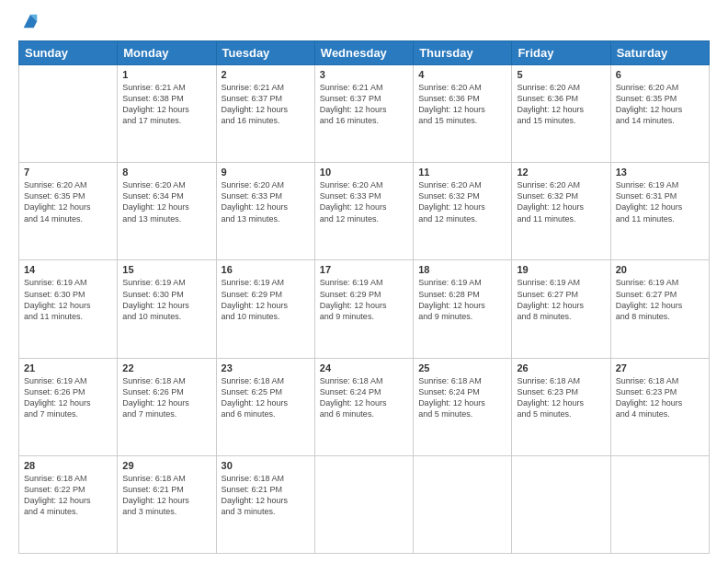  What do you see at coordinates (166, 465) in the screenshot?
I see `day-number: 29` at bounding box center [166, 465].